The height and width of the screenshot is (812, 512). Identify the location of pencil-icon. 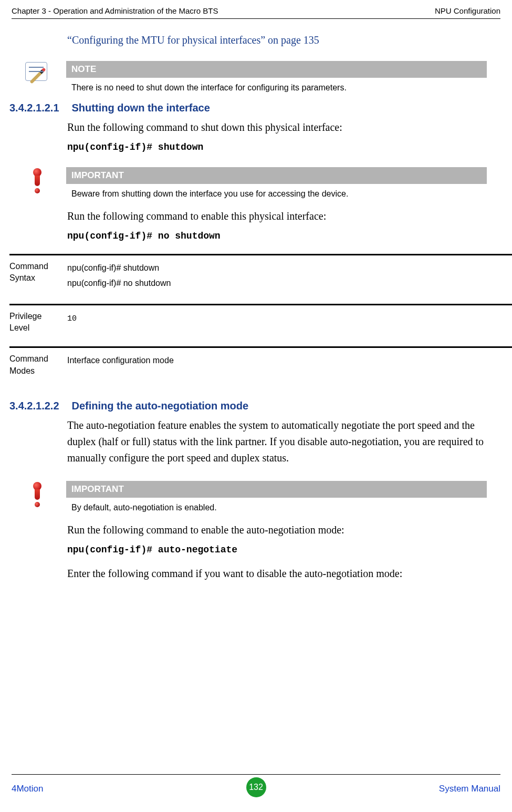
(38, 76).